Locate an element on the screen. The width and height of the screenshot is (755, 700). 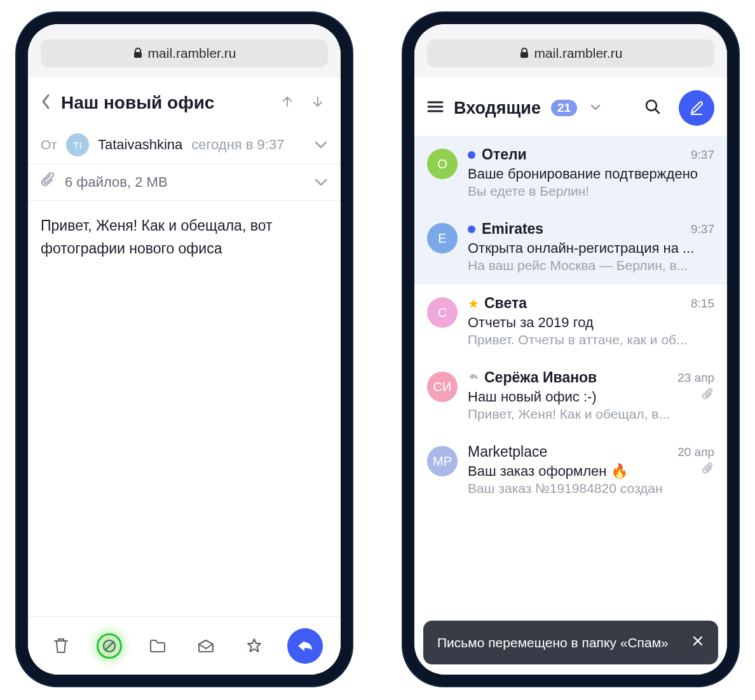
message-preview: На ваш рейс Москва — Берлин, в... is located at coordinates (591, 266).